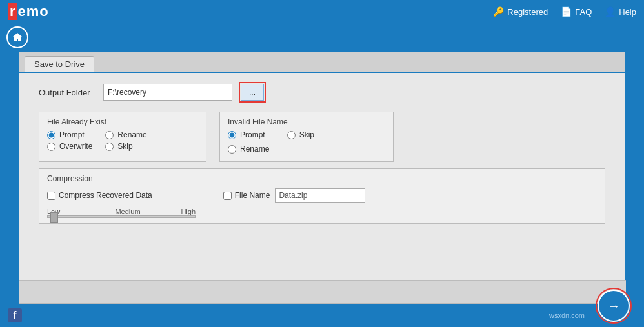  I want to click on bottom-bar, so click(323, 292).